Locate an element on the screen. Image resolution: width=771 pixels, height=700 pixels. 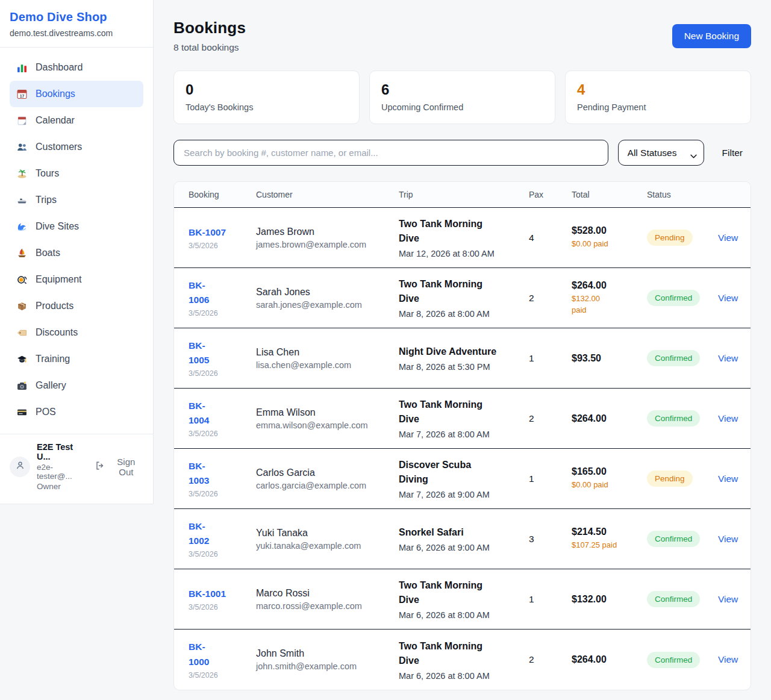
svg-text: 17 is located at coordinates (22, 95).